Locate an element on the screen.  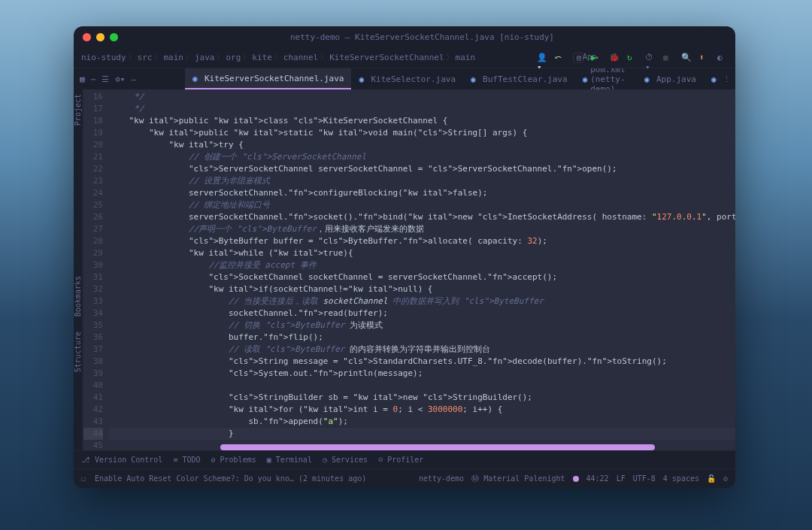
line-separator: LF is located at coordinates (621, 478).